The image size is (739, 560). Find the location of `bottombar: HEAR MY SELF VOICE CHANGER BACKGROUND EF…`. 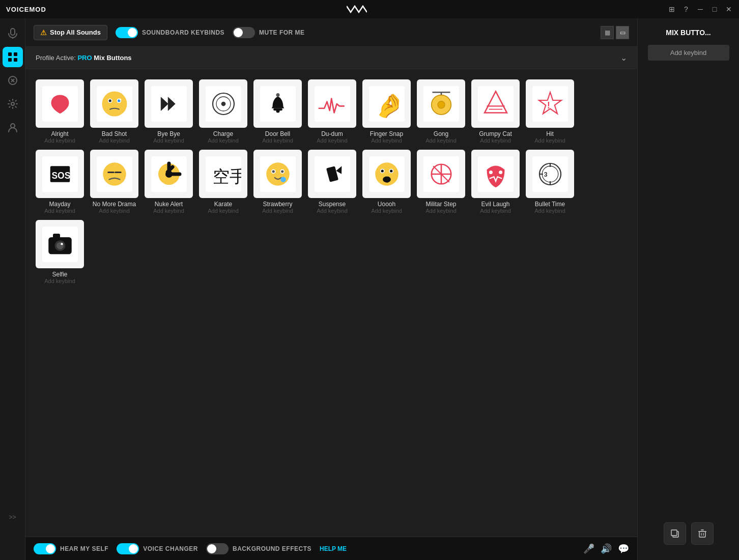

bottombar: HEAR MY SELF VOICE CHANGER BACKGROUND EF… is located at coordinates (331, 548).